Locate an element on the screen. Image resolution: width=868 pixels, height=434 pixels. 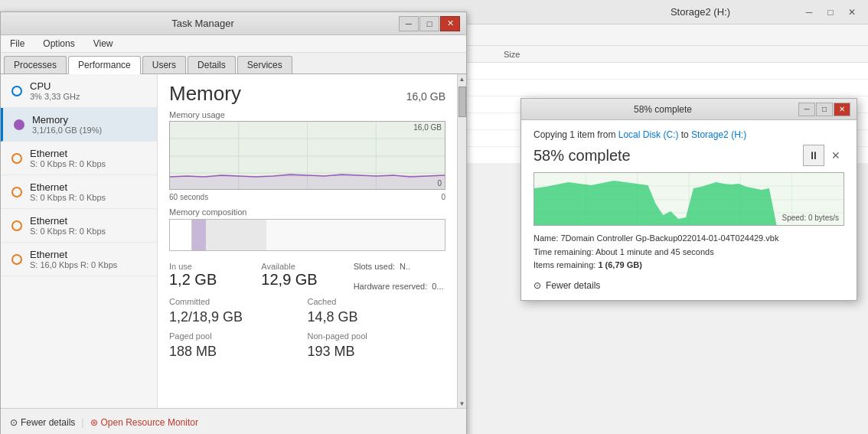
sidebar-item-ethernet-1: Ethernet S: 0 Kbps R: 0 Kbps is located at coordinates (79, 158).